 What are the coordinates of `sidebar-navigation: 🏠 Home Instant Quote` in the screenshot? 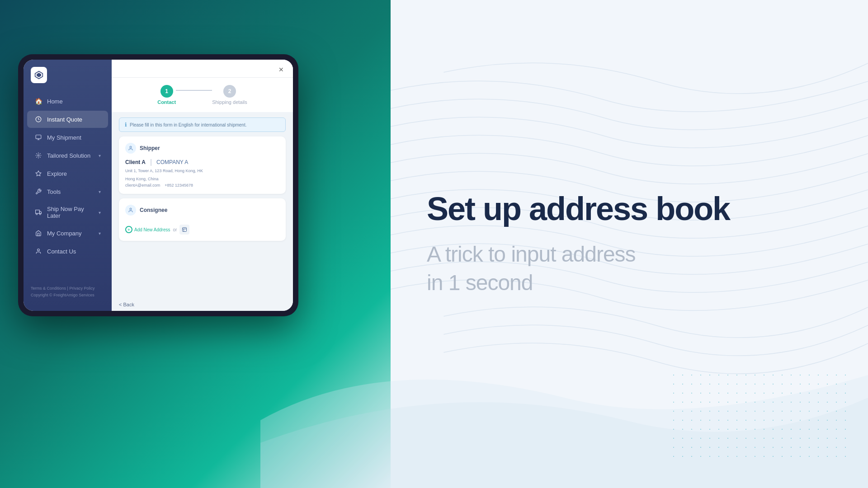 It's located at (68, 186).